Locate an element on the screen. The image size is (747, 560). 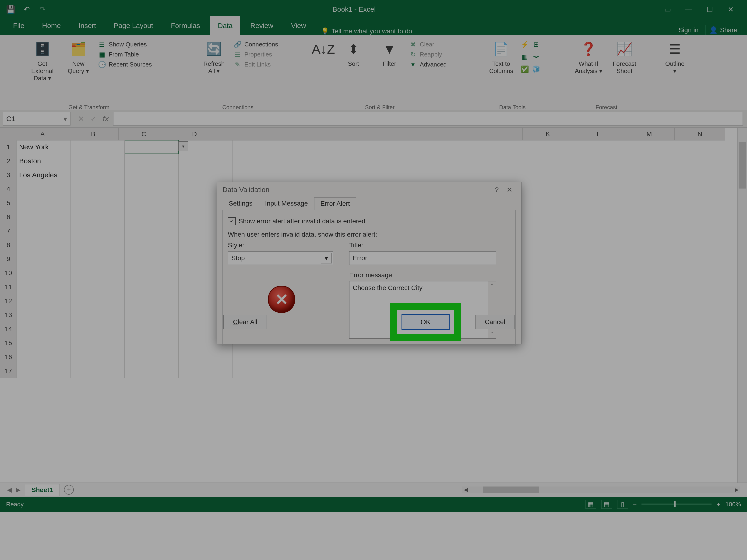
save-icon: 💾 is located at coordinates (11, 9).